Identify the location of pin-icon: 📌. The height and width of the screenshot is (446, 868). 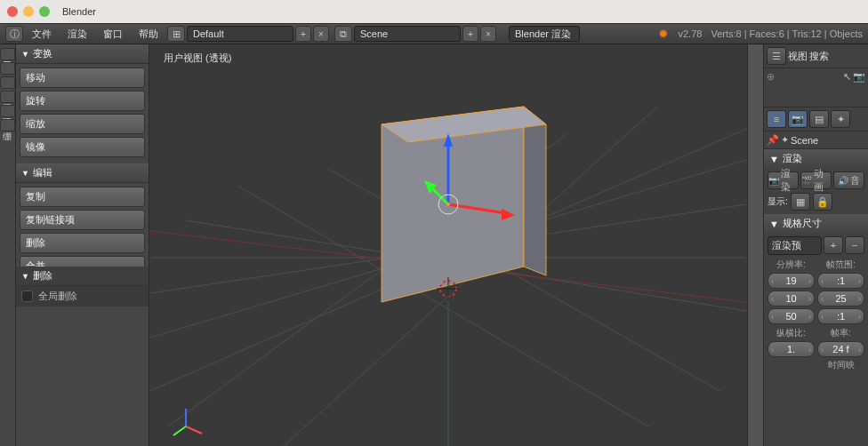
(773, 140).